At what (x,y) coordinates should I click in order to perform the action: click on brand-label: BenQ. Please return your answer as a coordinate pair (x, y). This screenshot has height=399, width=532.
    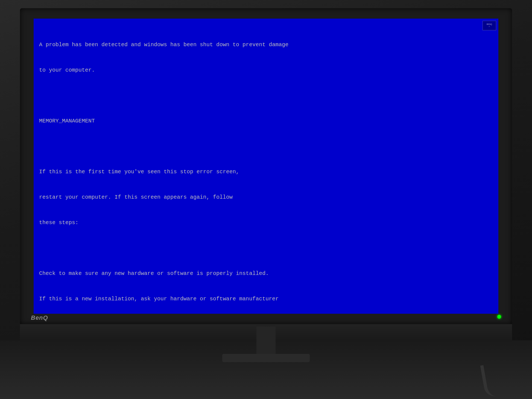
    Looking at the image, I should click on (39, 318).